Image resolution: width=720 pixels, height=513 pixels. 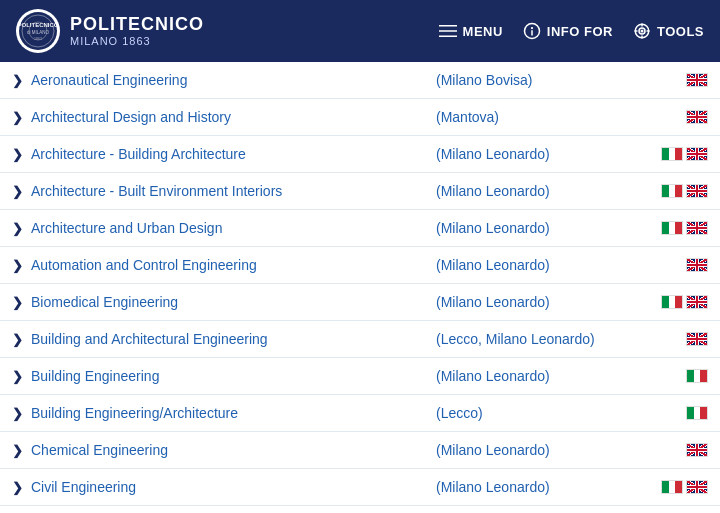 What do you see at coordinates (360, 266) in the screenshot?
I see `table-row: ❯Automation and Control Engineering(Mila…` at bounding box center [360, 266].